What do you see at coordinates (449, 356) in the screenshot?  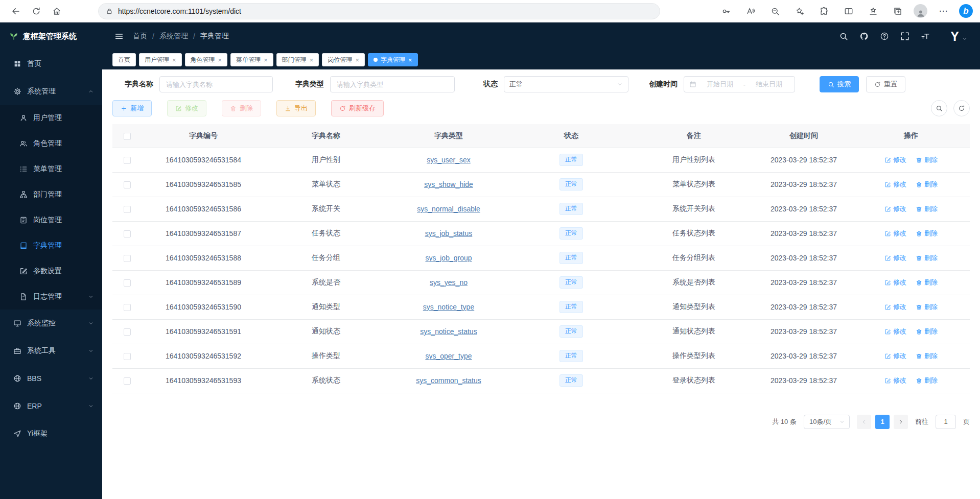 I see `dict-type-link: sys_oper_type` at bounding box center [449, 356].